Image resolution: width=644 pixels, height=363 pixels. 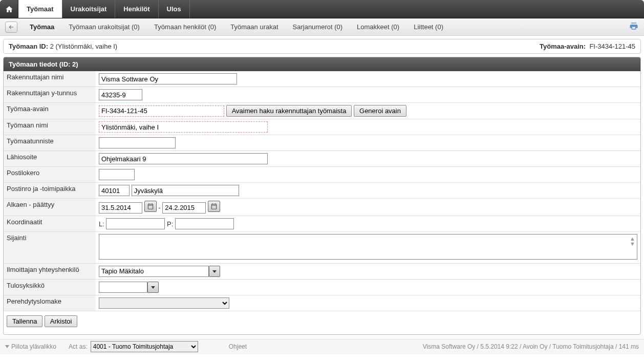 What do you see at coordinates (322, 27) in the screenshot?
I see `sub-nav: Työmaa Työmaan urakoitsijat (0) Työmaan …` at bounding box center [322, 27].